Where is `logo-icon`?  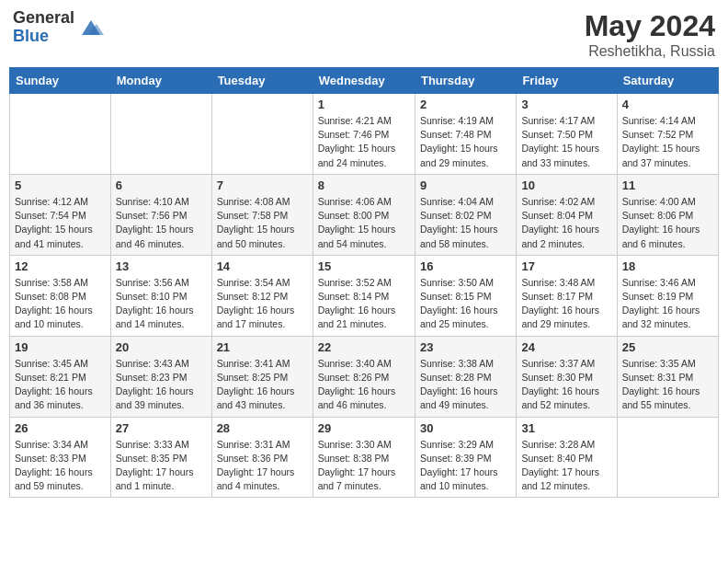 logo-icon is located at coordinates (91, 28).